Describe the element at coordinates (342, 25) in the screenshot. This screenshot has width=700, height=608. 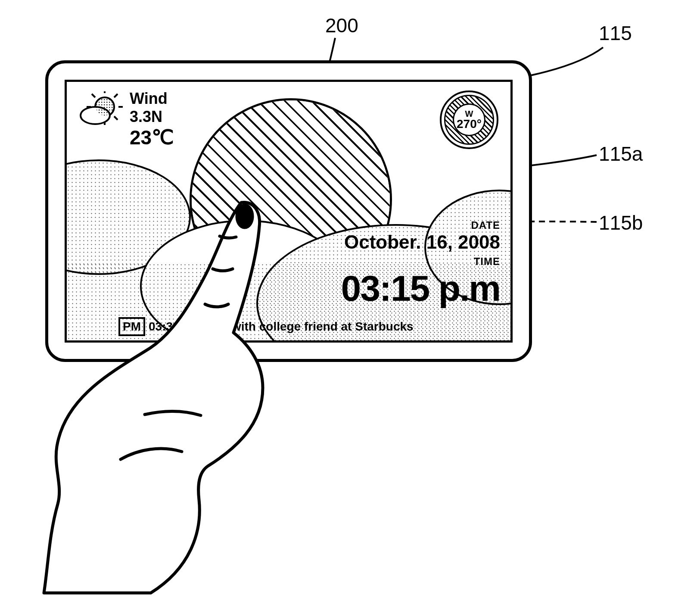
I see `ref-label-200: 200` at that location.